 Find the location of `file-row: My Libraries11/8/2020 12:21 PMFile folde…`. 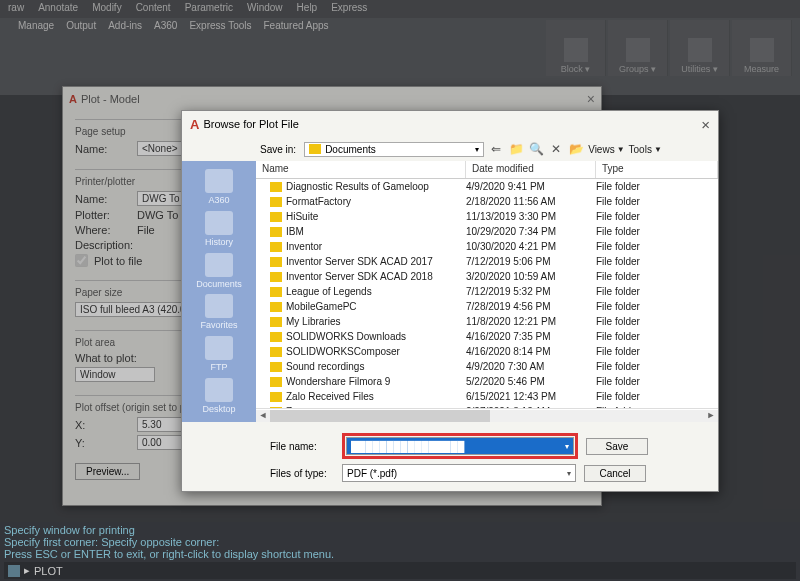

file-row: My Libraries11/8/2020 12:21 PMFile folde… is located at coordinates (487, 322).